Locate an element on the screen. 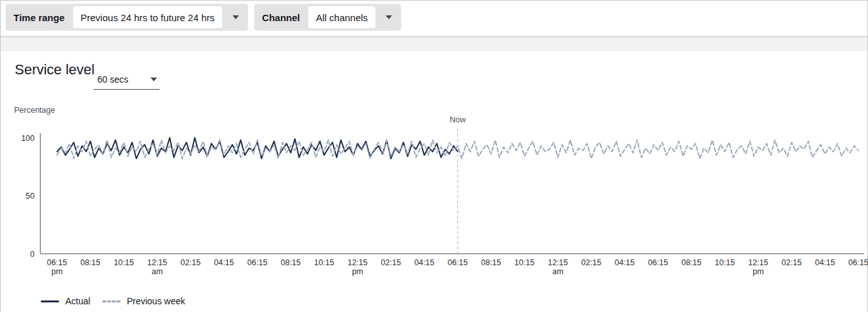  y-axis-labels: 100500 is located at coordinates (28, 196).